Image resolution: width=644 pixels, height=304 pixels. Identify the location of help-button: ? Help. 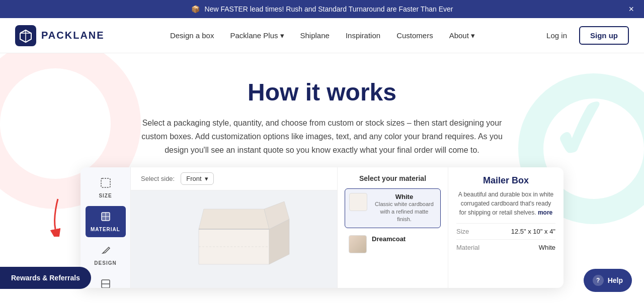
(608, 280).